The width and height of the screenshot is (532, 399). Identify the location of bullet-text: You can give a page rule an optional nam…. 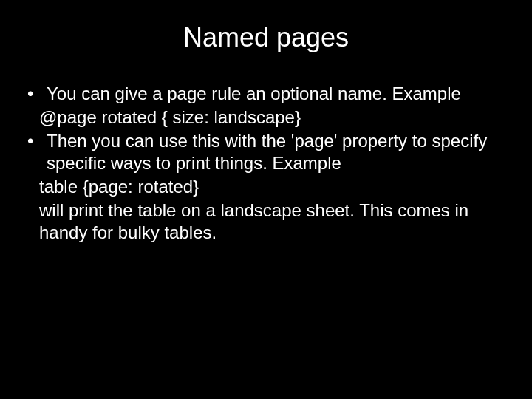
(276, 94).